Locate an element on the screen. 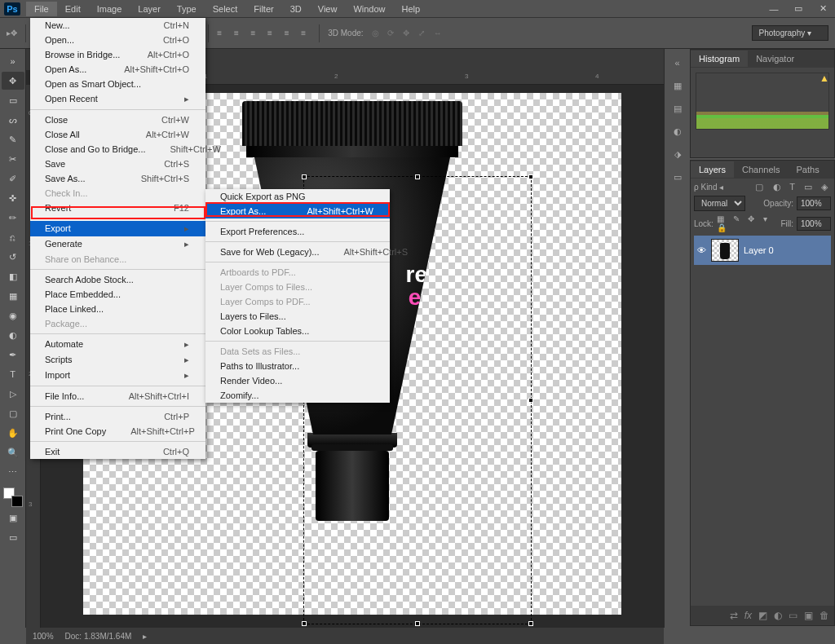  menu-item-search-adobe-stock-: Search Adobe Stock... is located at coordinates (117, 280).